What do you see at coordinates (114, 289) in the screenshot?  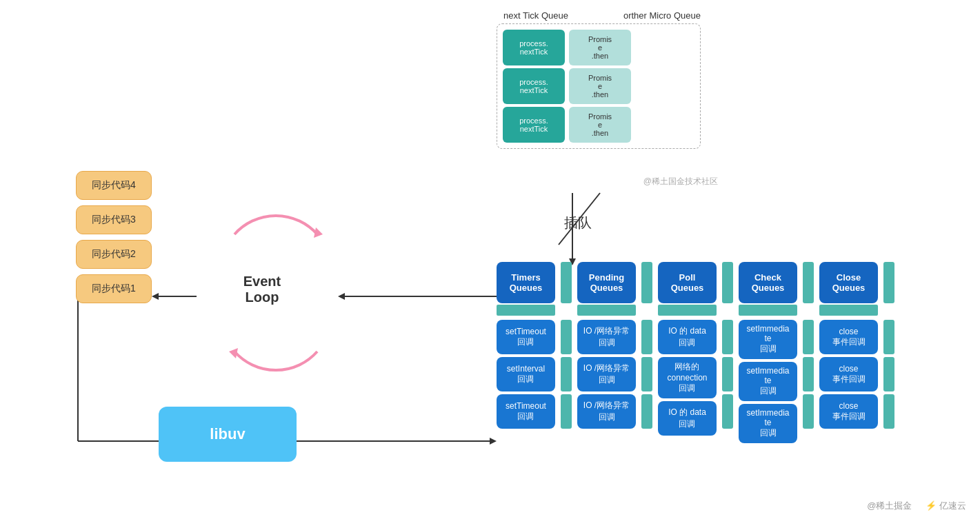 I see `sync-code-1: 同步代码1` at bounding box center [114, 289].